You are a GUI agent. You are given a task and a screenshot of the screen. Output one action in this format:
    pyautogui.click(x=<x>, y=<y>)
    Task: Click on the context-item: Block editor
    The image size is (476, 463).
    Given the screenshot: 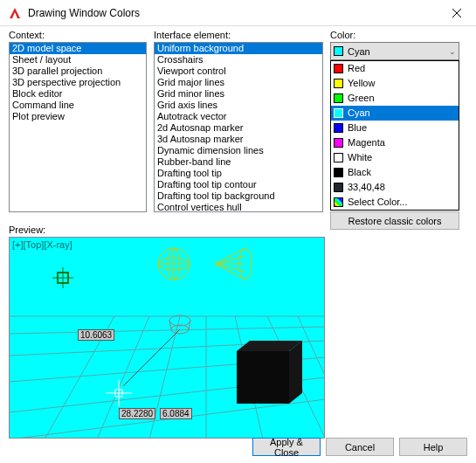 What is the action you would take?
    pyautogui.click(x=78, y=94)
    